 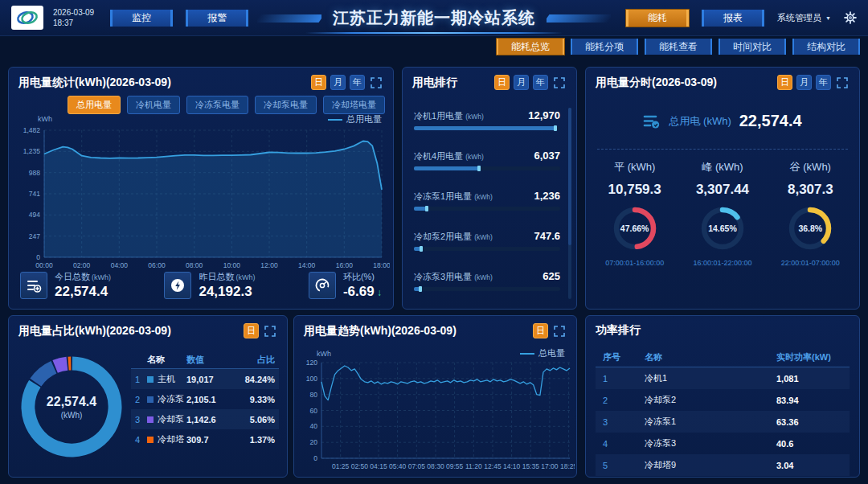 What do you see at coordinates (448, 156) in the screenshot?
I see `ranking-label: 冷机4用电量 (kWh)` at bounding box center [448, 156].